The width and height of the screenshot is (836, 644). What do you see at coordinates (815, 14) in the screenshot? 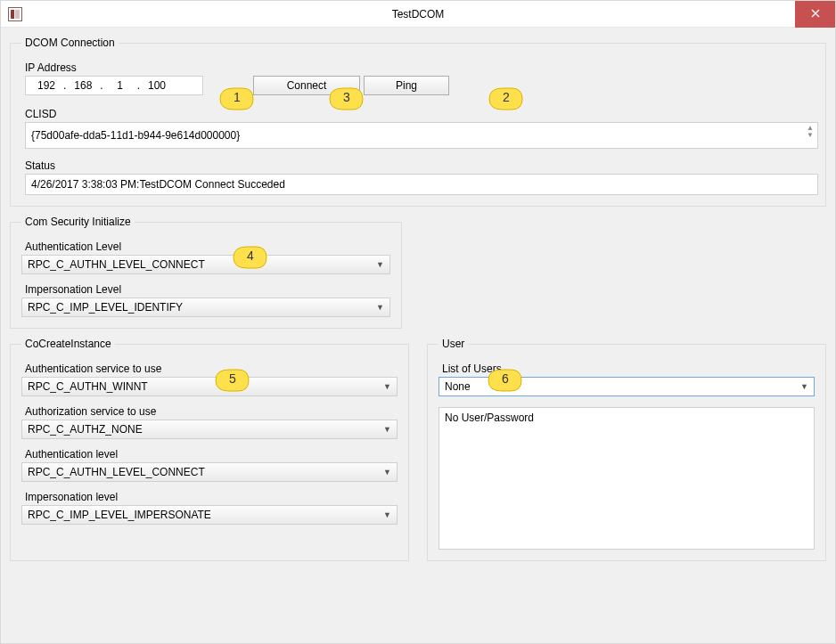
I see `close-button` at bounding box center [815, 14].